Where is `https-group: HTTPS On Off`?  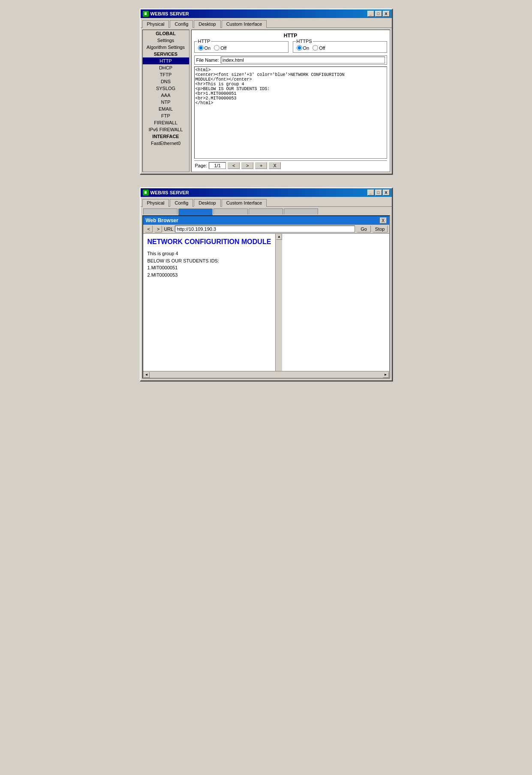
https-group: HTTPS On Off is located at coordinates (340, 47).